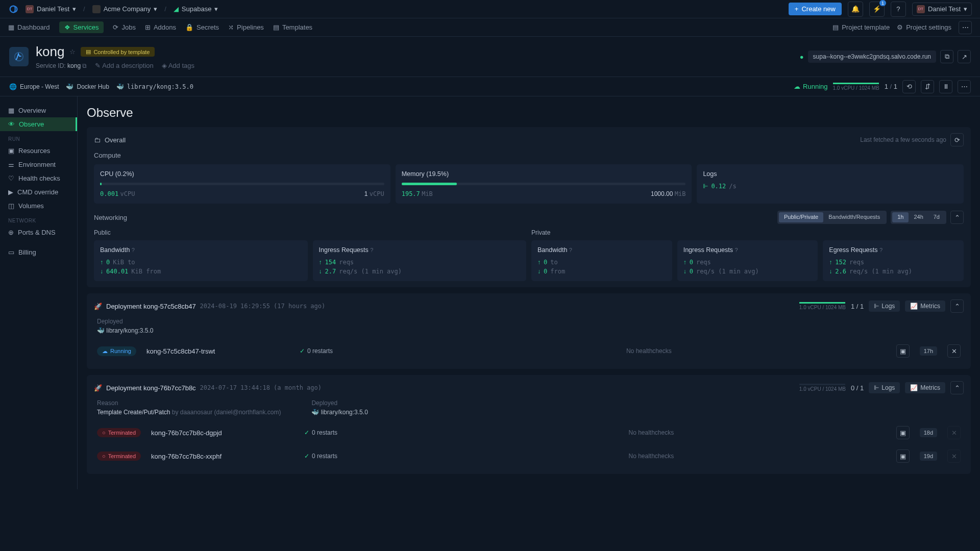 The image size is (980, 551). Describe the element at coordinates (914, 306) in the screenshot. I see `chart-icon: 📈` at that location.